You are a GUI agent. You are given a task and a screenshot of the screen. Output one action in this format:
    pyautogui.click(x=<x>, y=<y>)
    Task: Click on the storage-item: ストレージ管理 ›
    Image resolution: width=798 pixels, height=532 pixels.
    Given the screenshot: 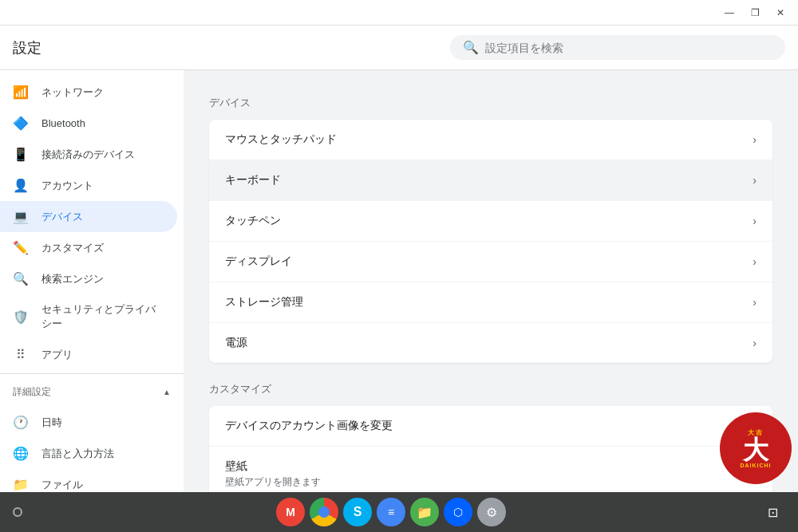 What is the action you would take?
    pyautogui.click(x=491, y=303)
    